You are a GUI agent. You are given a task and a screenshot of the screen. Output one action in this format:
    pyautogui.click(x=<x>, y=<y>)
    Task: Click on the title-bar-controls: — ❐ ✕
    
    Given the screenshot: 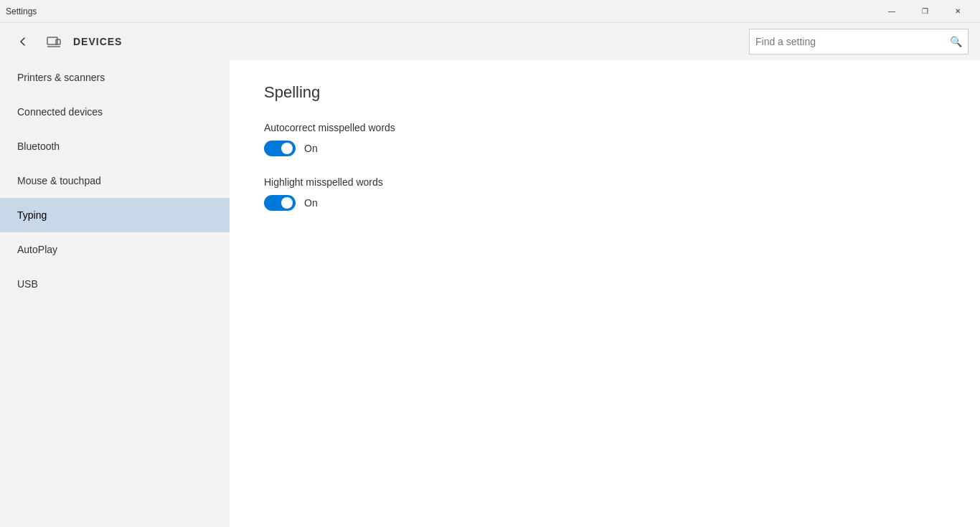 What is the action you would take?
    pyautogui.click(x=925, y=11)
    